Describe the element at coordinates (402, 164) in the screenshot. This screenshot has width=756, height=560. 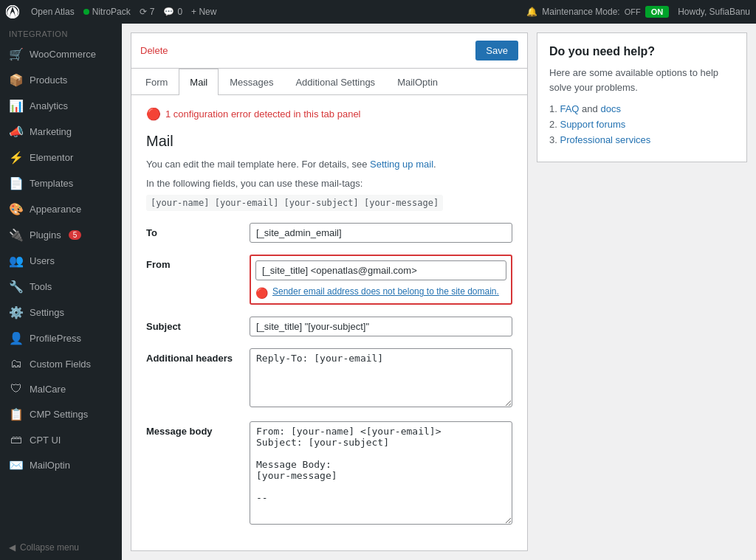
I see `setting-up-mail-link: Setting up mail` at that location.